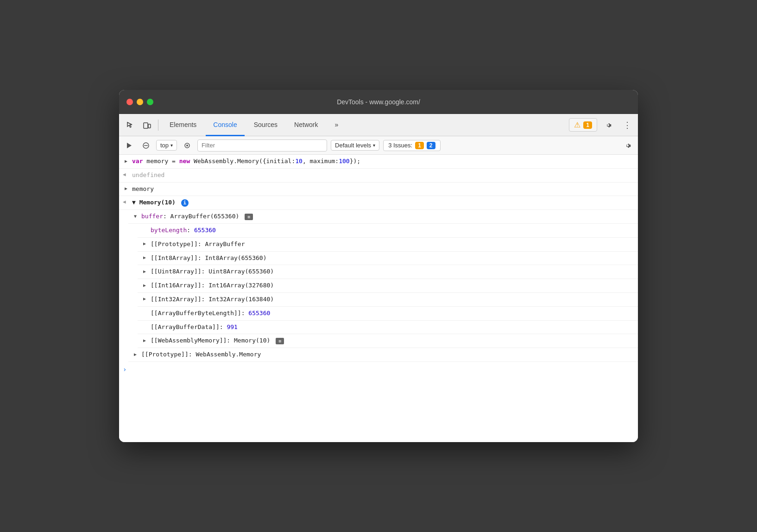  I want to click on arraybufferbylength-text: [[ArrayBufferByteLength]]: 655360, so click(392, 313).